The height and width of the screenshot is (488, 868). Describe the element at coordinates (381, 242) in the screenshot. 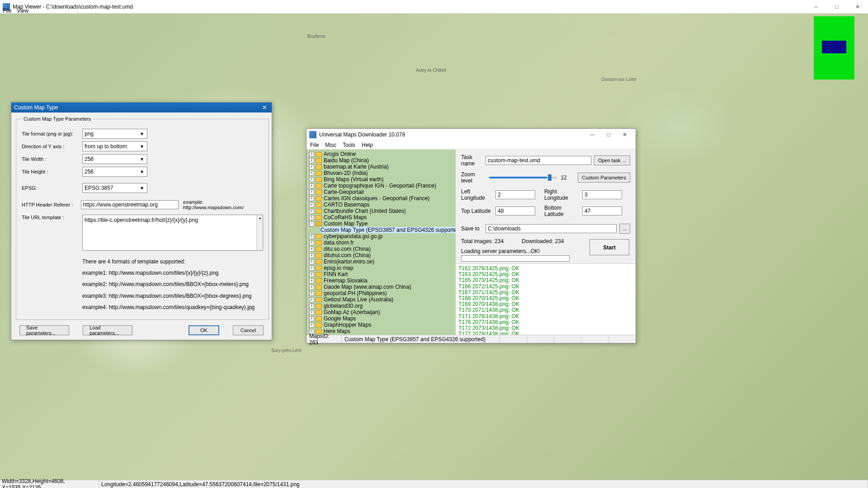

I see `maps-tree: +Arcgis Online+Baidu Map (China)+basemap…` at that location.